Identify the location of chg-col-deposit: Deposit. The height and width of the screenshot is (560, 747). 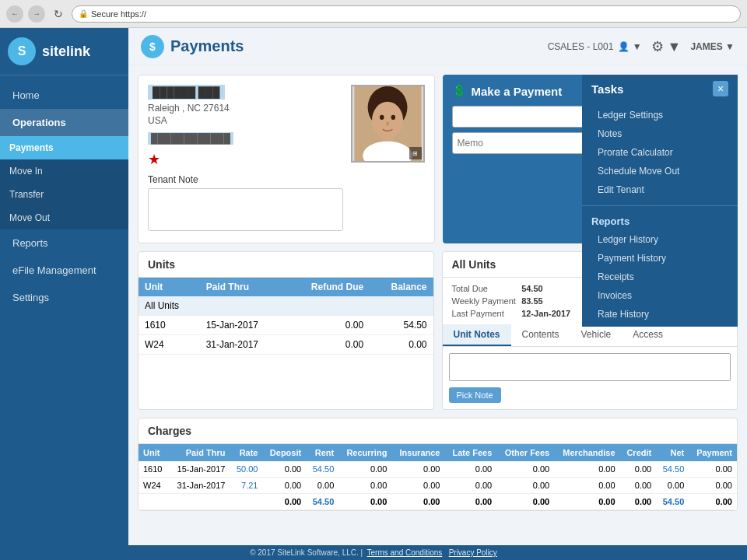
(284, 453).